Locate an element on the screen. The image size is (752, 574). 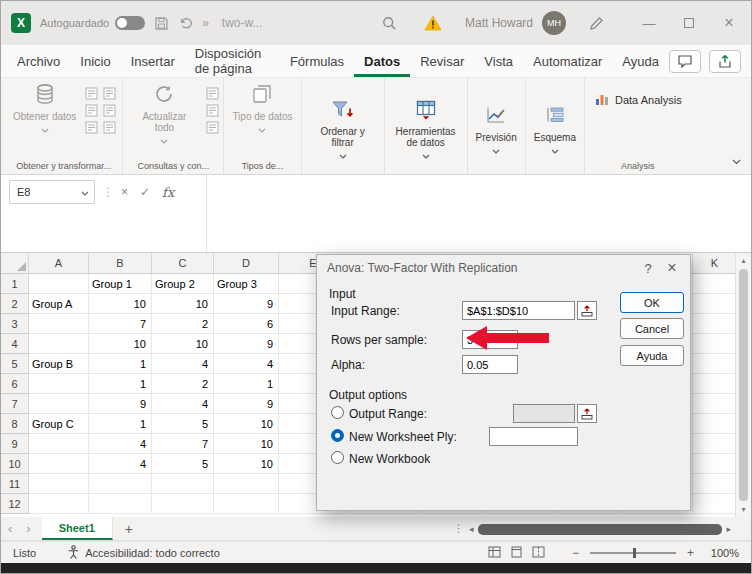
cell-K9 is located at coordinates (714, 444).